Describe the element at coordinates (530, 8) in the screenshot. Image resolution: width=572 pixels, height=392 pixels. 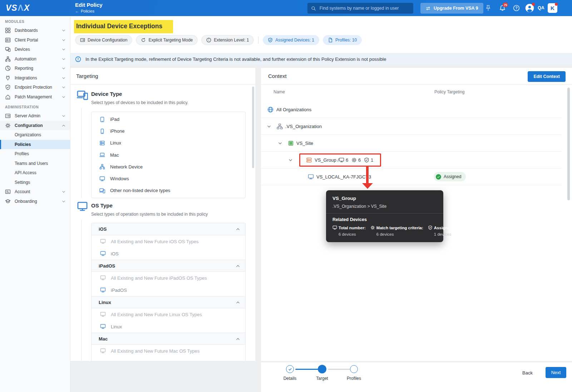
I see `user-avatar` at that location.